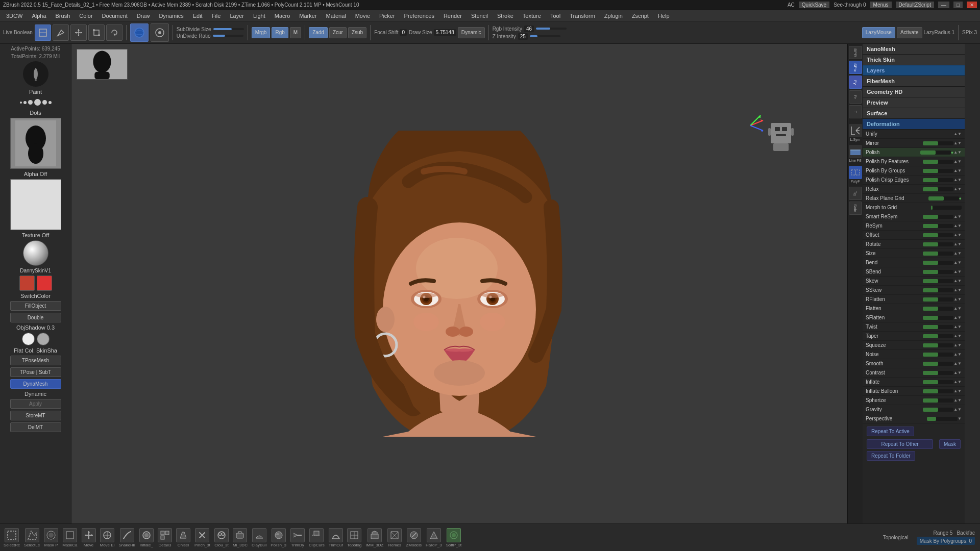 The image size is (980, 551). What do you see at coordinates (914, 281) in the screenshot?
I see `deform-skew: Skew ▲▼` at bounding box center [914, 281].